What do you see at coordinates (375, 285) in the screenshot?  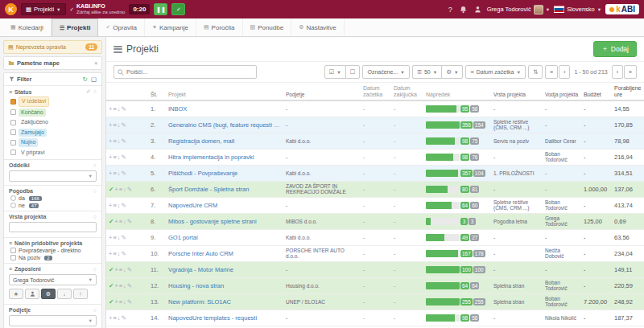 I see `table-row: ✓+≡↓✎12.Housing - nova stranHousing d.o.…` at bounding box center [375, 285].